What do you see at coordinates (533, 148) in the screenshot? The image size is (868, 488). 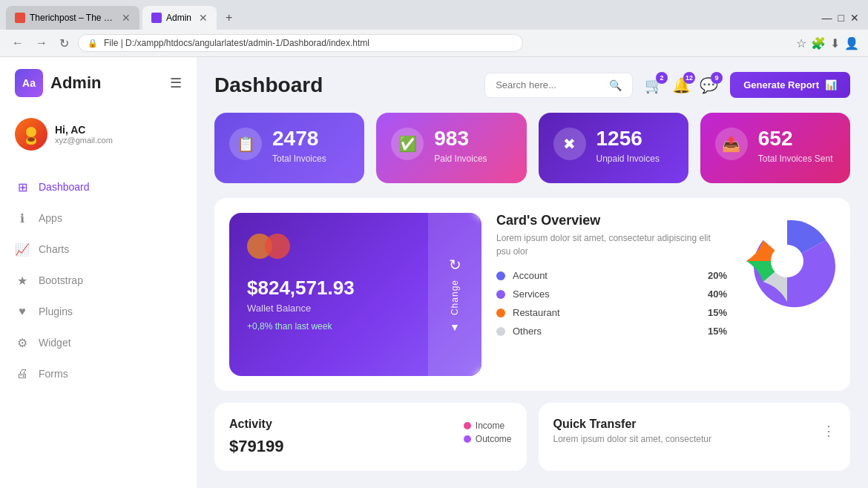 I see `stats-grid: 📋 2478 Total Invoices ✅ 983 Paid Invoice…` at bounding box center [533, 148].